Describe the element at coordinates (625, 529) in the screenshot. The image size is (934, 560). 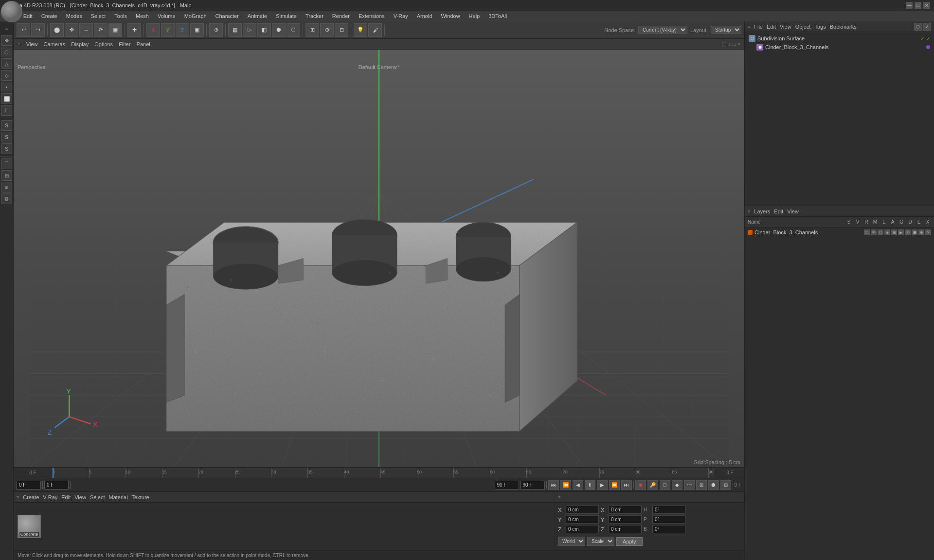
I see `coord-z-size` at that location.